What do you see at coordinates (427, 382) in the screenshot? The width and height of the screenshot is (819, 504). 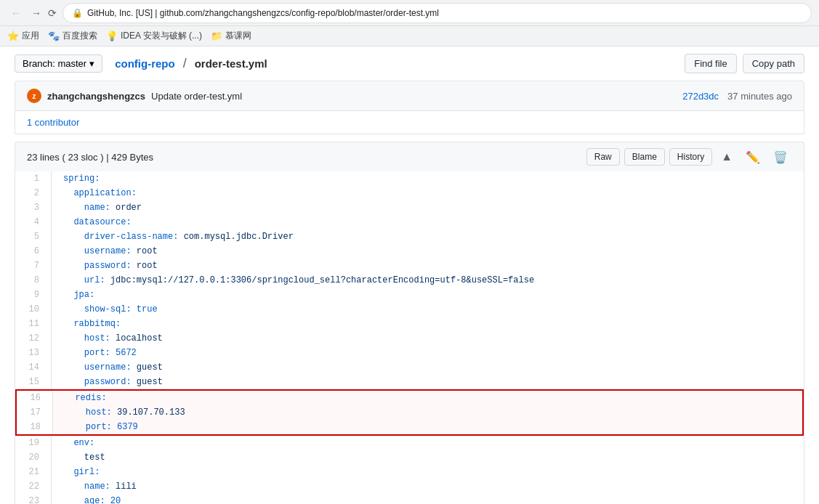 I see `line-code: password: guest` at bounding box center [427, 382].